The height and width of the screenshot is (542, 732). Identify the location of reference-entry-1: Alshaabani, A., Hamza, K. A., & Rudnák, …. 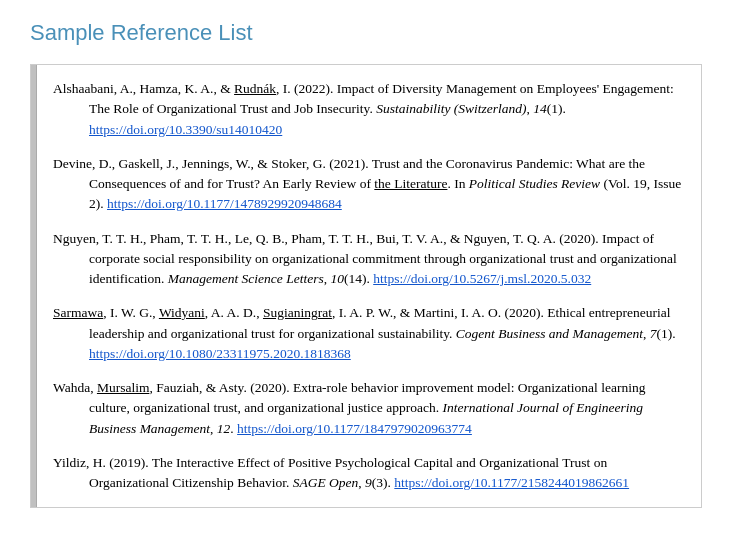
(368, 110).